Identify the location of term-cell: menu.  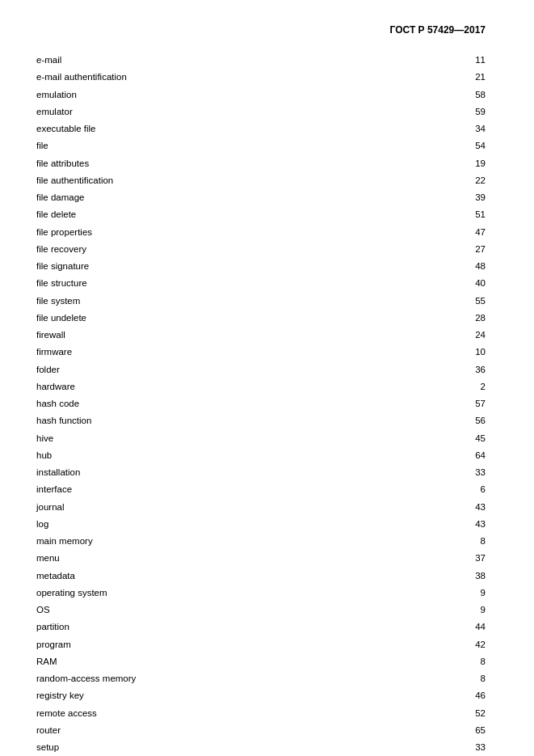
(237, 558).